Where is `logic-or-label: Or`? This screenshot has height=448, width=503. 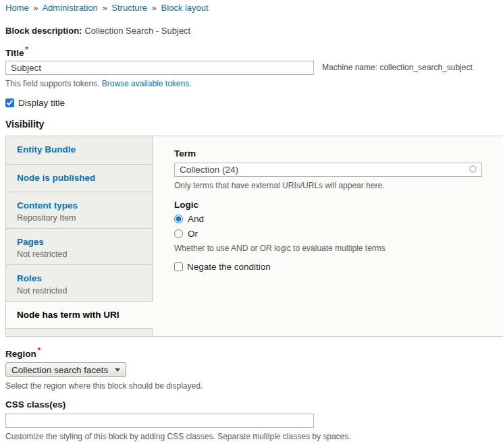 logic-or-label: Or is located at coordinates (193, 233).